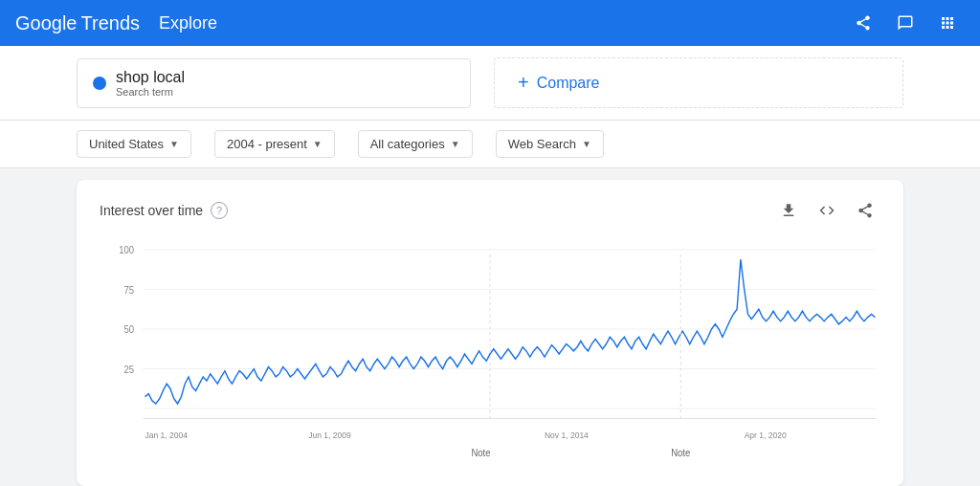 Image resolution: width=980 pixels, height=486 pixels. I want to click on search-type-filter: Web Search ▼, so click(549, 144).